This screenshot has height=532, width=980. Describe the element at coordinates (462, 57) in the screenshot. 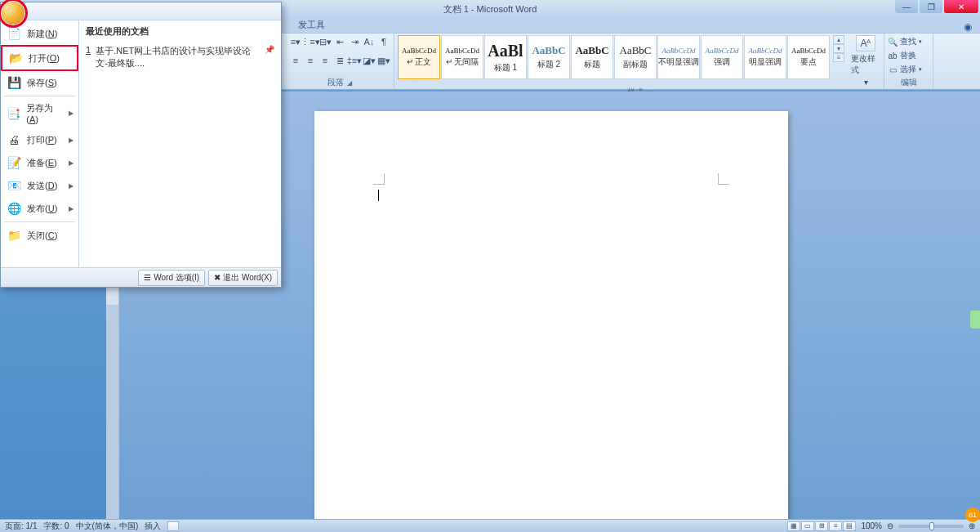

I see `style-item-1: AaBbCcDd↵ 无间隔` at that location.